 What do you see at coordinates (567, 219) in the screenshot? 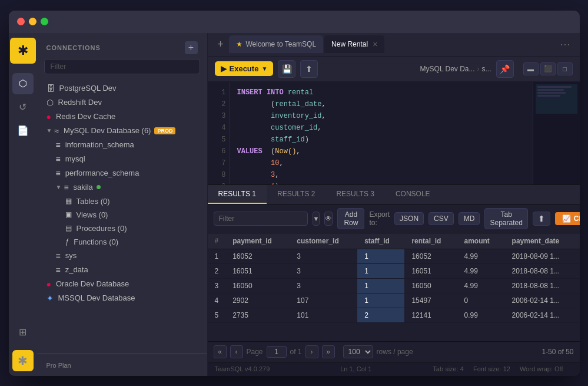
I see `charts-button: 📈 Charts` at bounding box center [567, 219].